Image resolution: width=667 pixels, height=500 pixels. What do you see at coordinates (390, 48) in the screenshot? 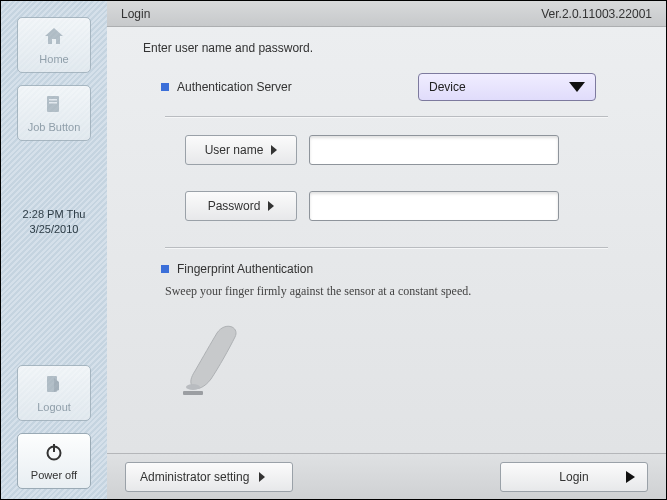
I see `instruction-text: Enter user name and password.` at bounding box center [390, 48].